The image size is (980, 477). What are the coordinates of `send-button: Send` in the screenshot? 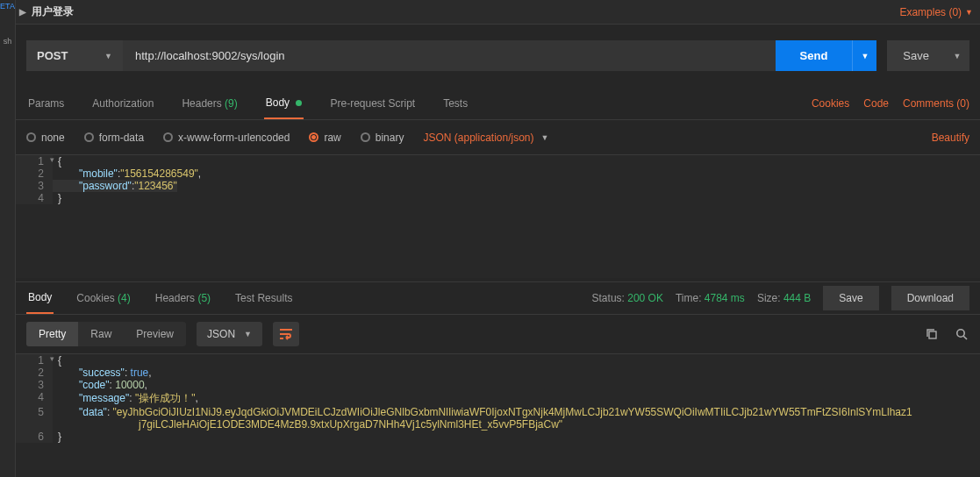 It's located at (814, 56).